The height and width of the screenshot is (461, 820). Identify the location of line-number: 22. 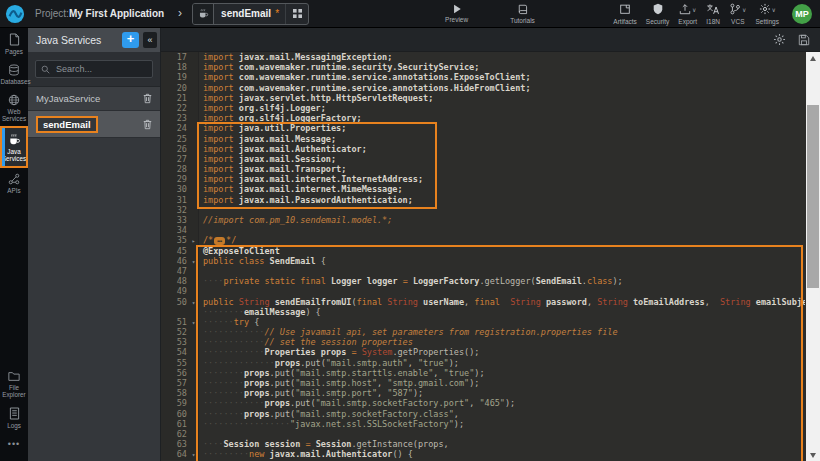
(175, 108).